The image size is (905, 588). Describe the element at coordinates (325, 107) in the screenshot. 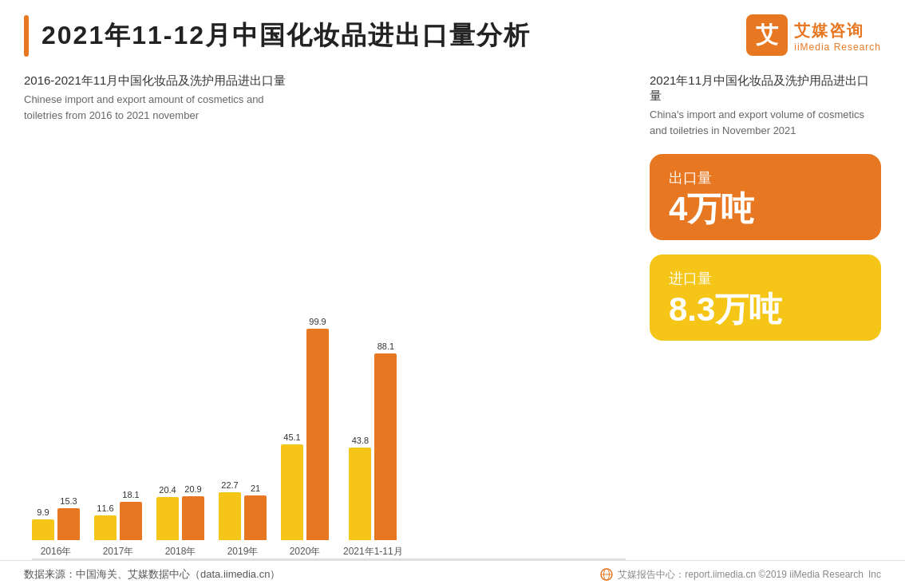

I see `chart-title-en: Chinese import and export amount of cosm…` at that location.